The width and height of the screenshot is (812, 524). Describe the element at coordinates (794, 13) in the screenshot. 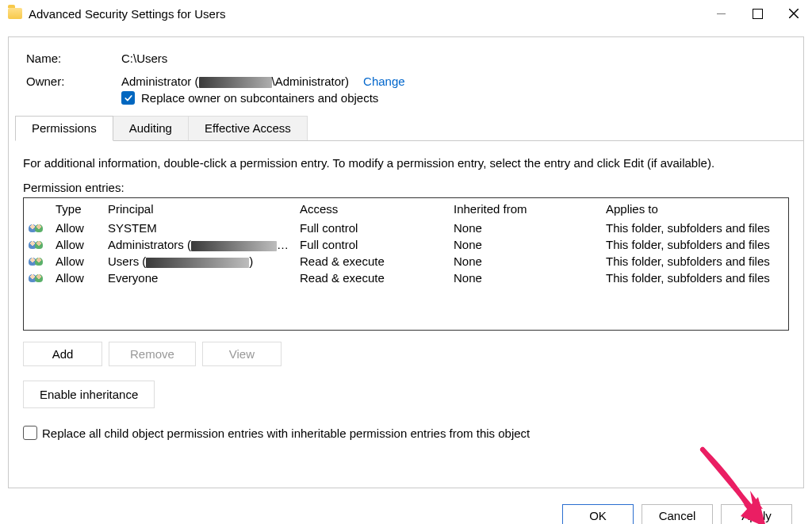

I see `window-close-button` at that location.